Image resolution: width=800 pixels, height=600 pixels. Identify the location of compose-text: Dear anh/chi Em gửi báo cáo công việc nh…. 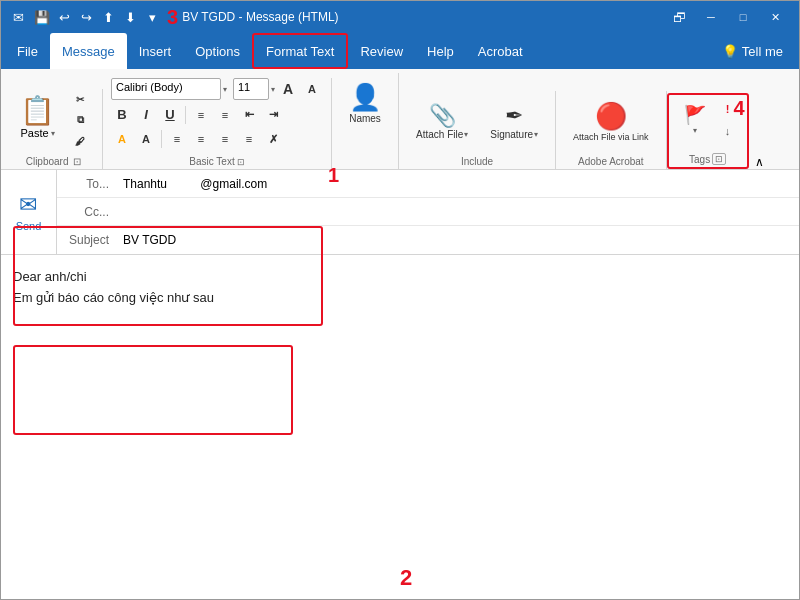
(400, 288).